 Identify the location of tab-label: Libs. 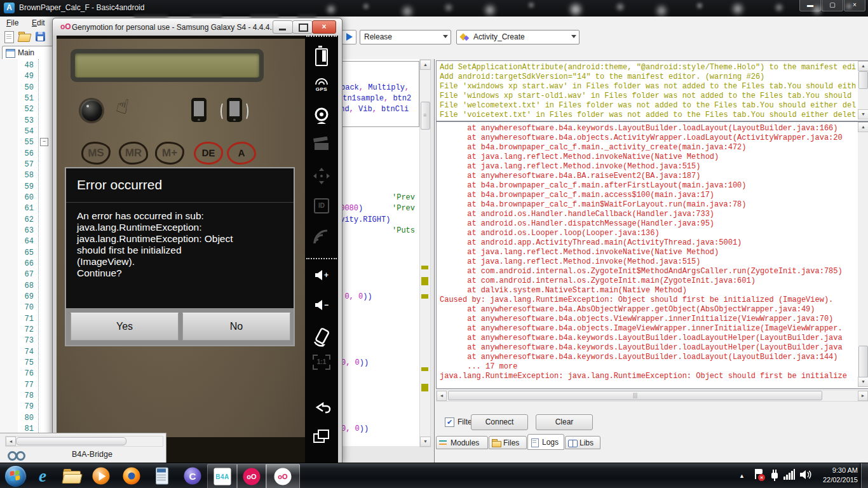
(587, 443).